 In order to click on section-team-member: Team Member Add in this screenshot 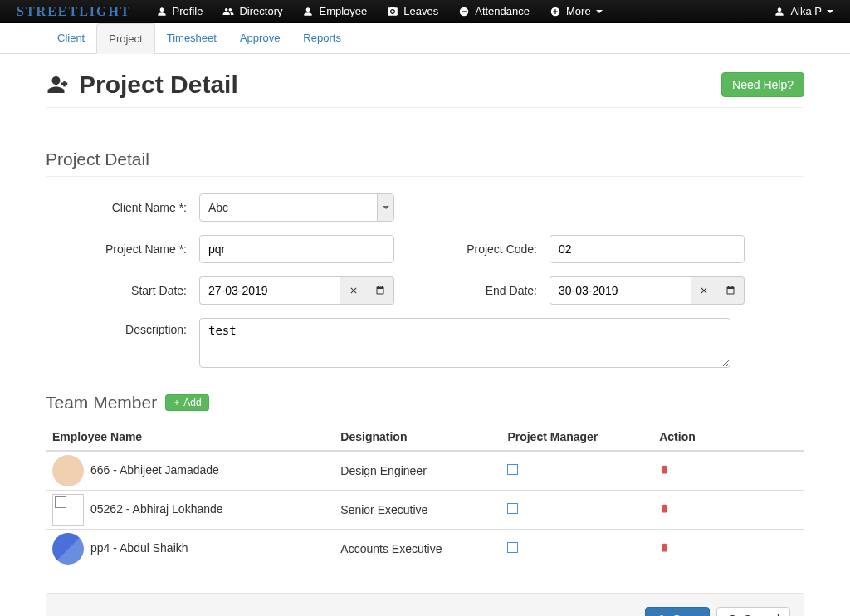, I will do `click(425, 403)`.